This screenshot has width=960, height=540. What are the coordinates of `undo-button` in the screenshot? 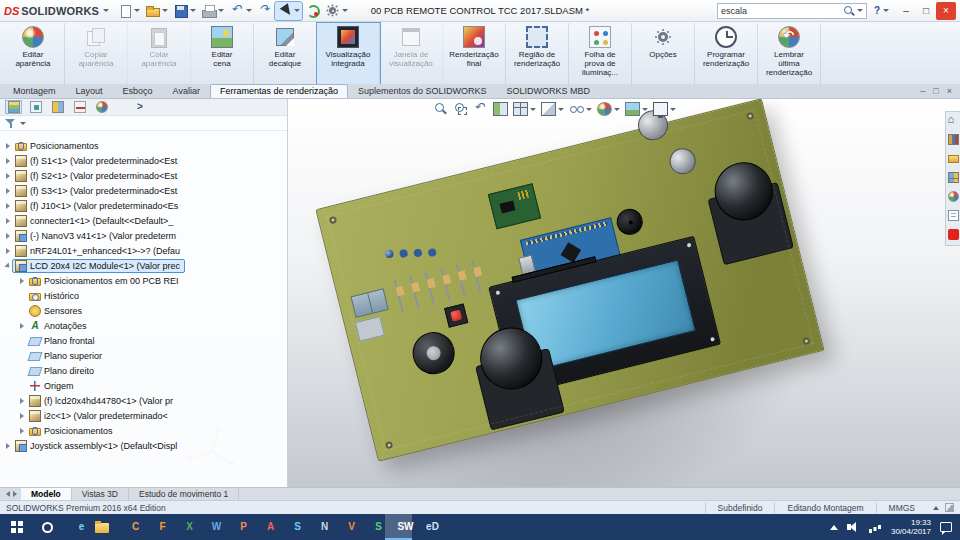 It's located at (240, 11).